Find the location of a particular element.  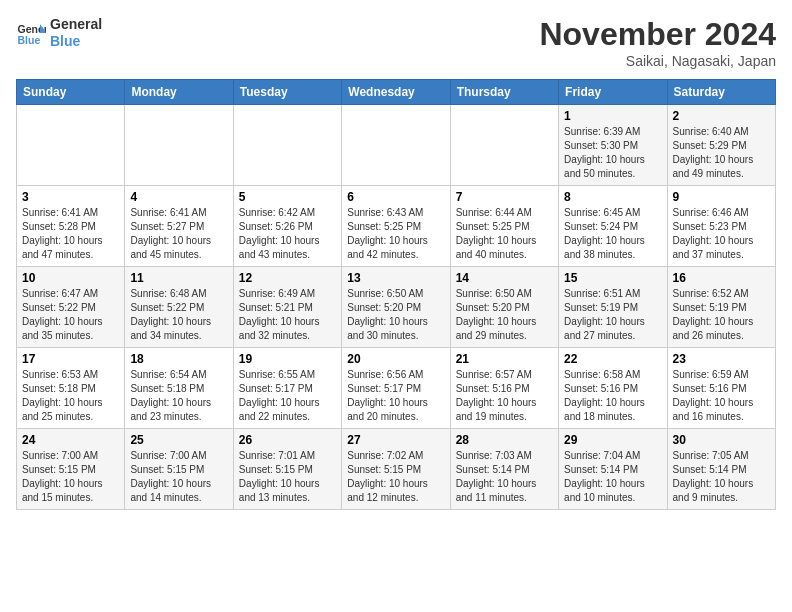

day-info: Sunrise: 6:55 AM Sunset: 5:17 PM Dayligh… is located at coordinates (288, 396).